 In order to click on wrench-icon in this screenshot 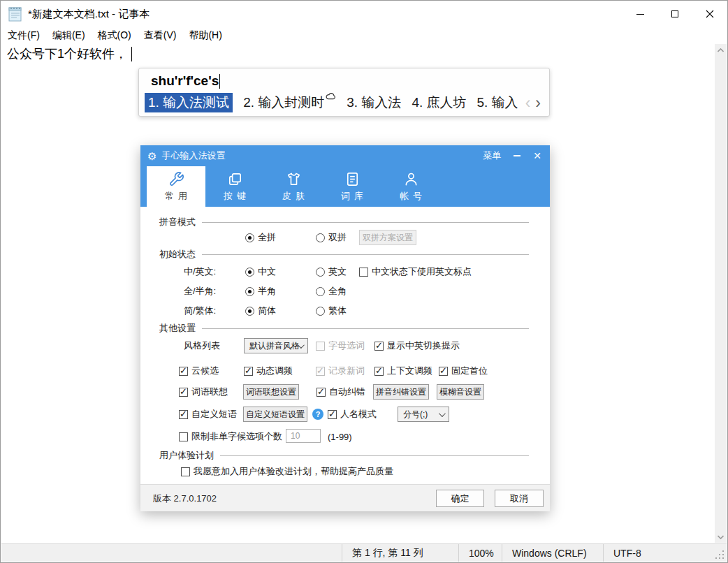, I will do `click(176, 179)`.